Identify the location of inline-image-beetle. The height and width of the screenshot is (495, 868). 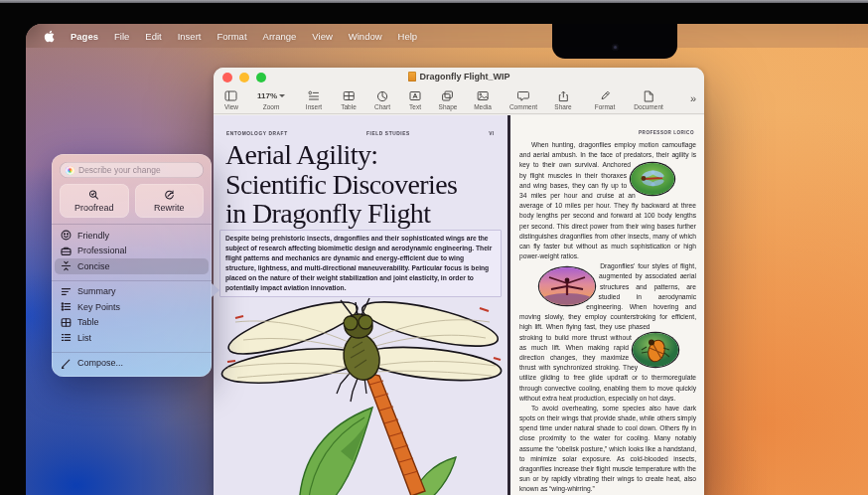
(655, 350).